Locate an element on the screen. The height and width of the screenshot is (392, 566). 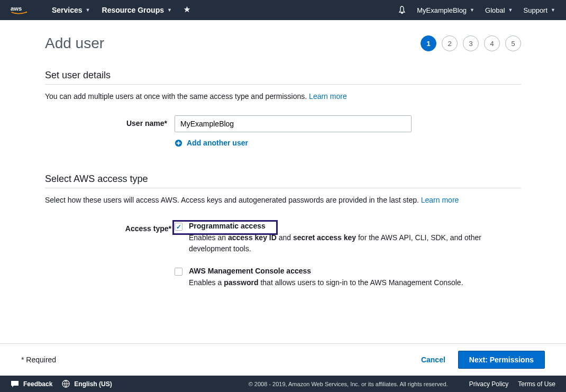
username-label: User name* is located at coordinates (110, 122).